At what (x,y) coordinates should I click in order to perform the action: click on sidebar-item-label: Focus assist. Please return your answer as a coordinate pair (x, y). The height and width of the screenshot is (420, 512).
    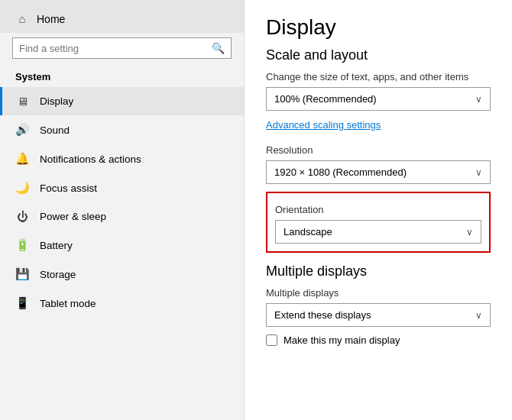
    Looking at the image, I should click on (69, 188).